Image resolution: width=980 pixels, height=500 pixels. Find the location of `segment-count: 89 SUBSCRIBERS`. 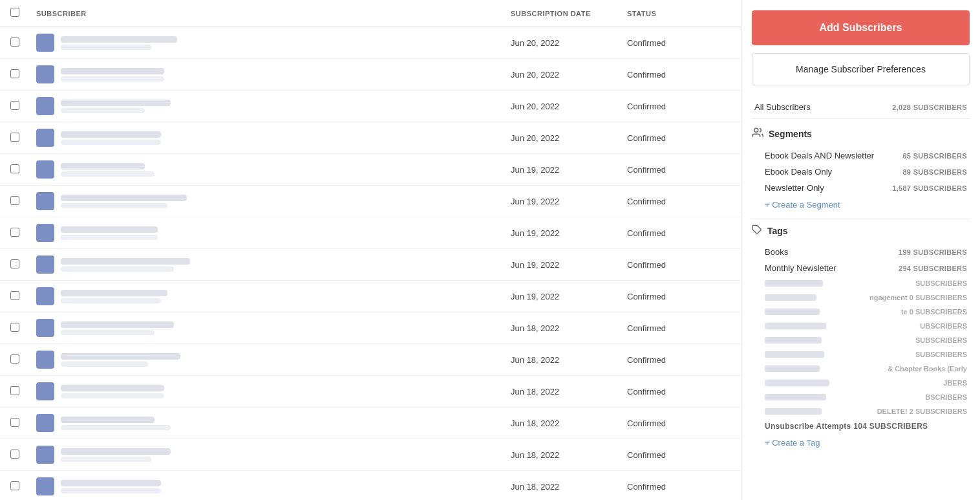

segment-count: 89 SUBSCRIBERS is located at coordinates (935, 172).